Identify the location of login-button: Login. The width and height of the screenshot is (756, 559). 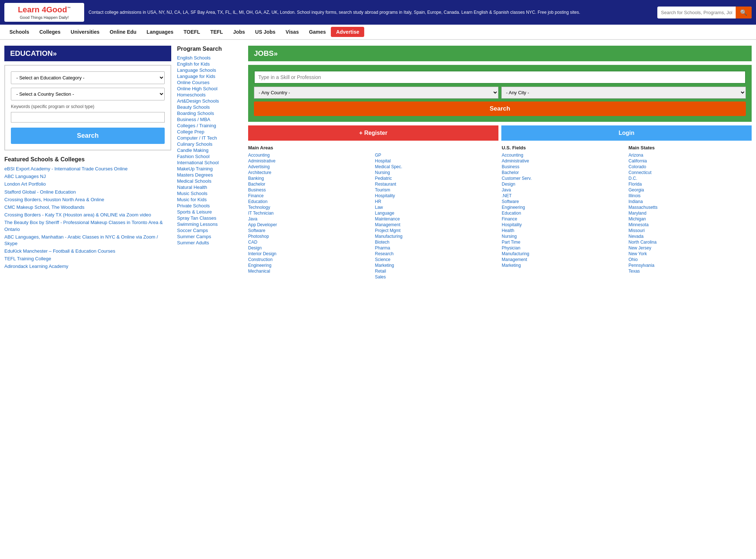
(626, 133).